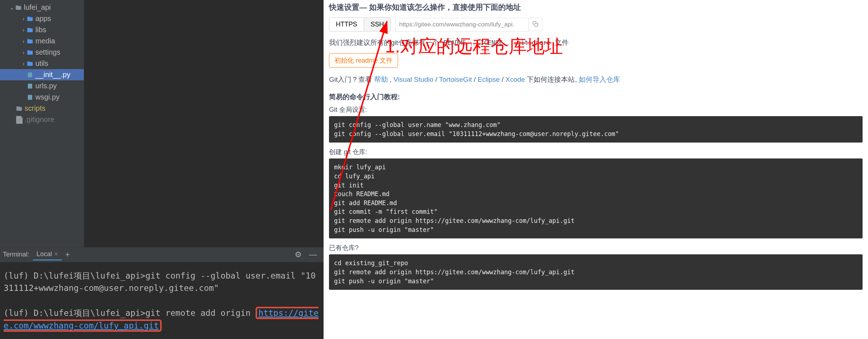 This screenshot has height=339, width=868. What do you see at coordinates (42, 64) in the screenshot?
I see `tree-folder: ›utils` at bounding box center [42, 64].